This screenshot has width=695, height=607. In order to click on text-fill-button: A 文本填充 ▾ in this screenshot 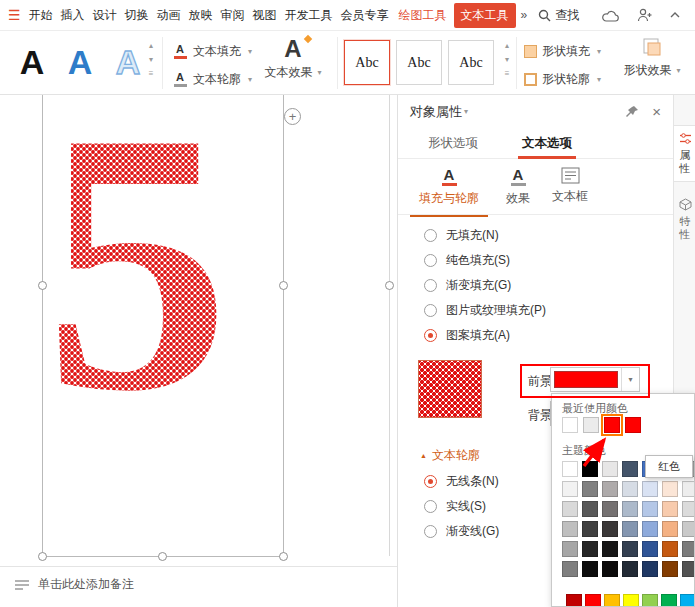, I will do `click(212, 51)`.